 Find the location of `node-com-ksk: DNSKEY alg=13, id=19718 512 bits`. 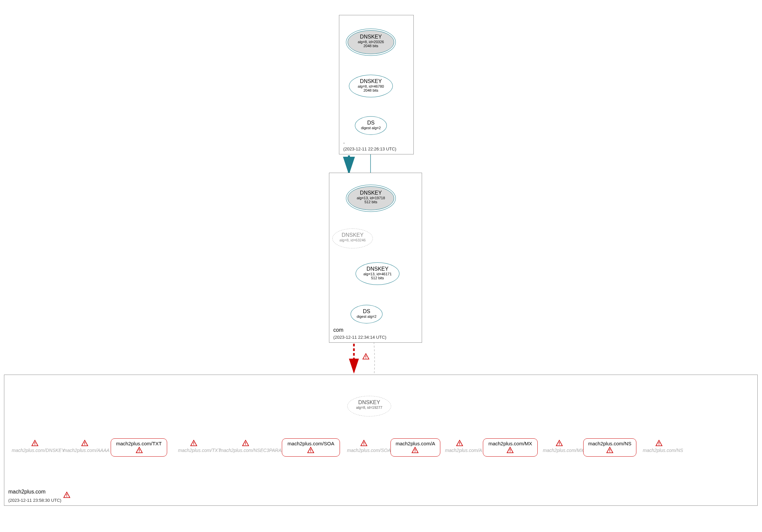

node-com-ksk: DNSKEY alg=13, id=19718 512 bits is located at coordinates (371, 198).